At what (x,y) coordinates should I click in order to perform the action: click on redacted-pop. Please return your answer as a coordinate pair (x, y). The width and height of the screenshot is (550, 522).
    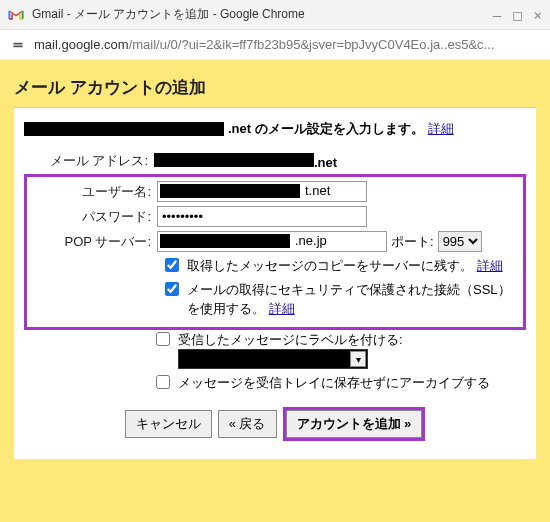
    Looking at the image, I should click on (225, 241).